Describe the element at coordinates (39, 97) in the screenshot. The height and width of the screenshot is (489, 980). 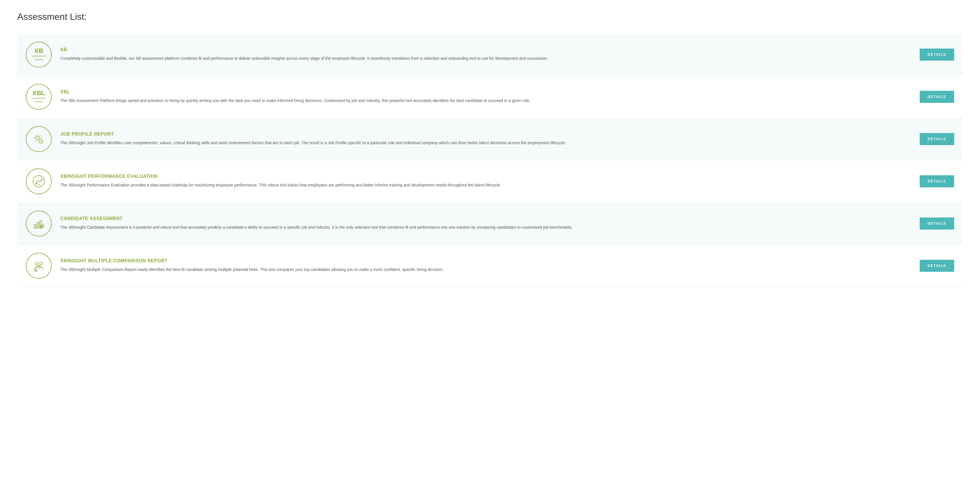
I see `assessment-icon-xbl: XBL AssessmentSystem` at that location.